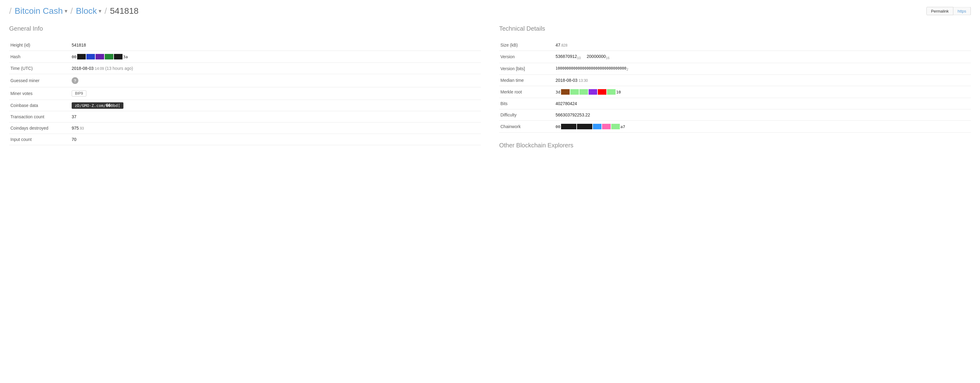 This screenshot has height=383, width=980. Describe the element at coordinates (40, 57) in the screenshot. I see `label-hash: Hash` at that location.